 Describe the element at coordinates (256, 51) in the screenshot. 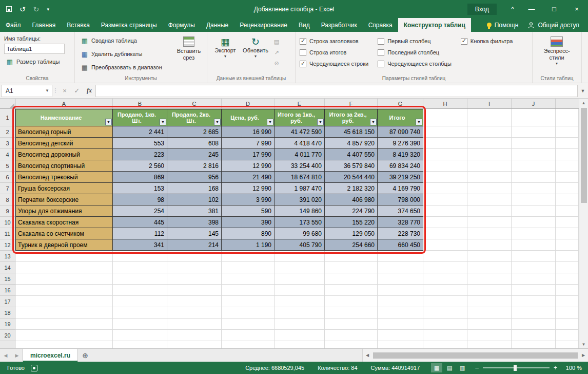

I see `refresh-button: ↻ Обновить ▾` at that location.